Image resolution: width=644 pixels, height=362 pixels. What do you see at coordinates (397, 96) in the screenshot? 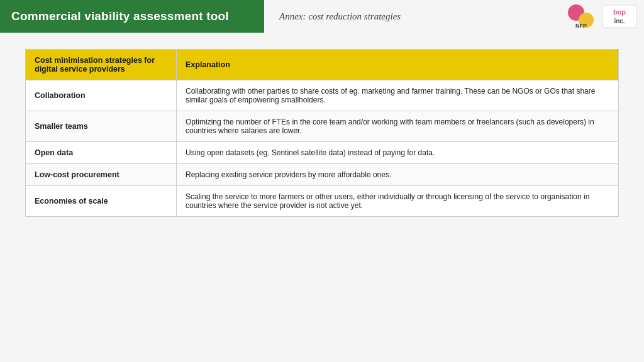
I see `explanation-cell: Collaborating with other parties to shar…` at bounding box center [397, 96].